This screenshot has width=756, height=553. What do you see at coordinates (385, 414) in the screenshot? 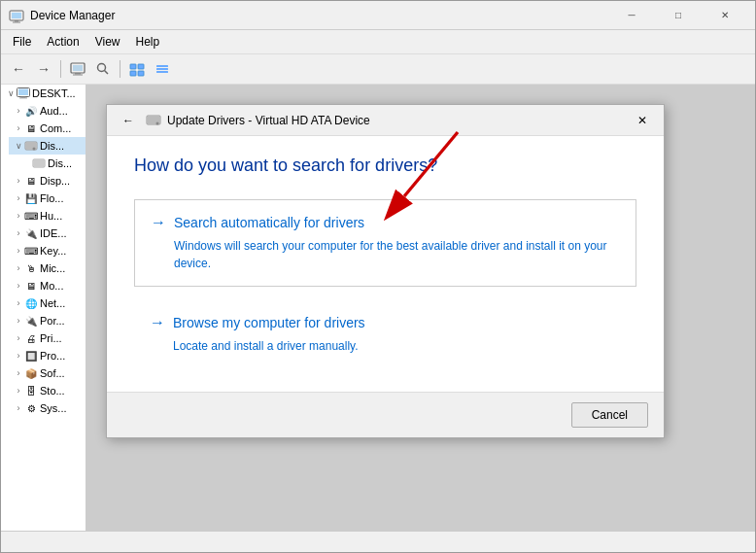
I see `dialog-footer: Cancel` at bounding box center [385, 414].